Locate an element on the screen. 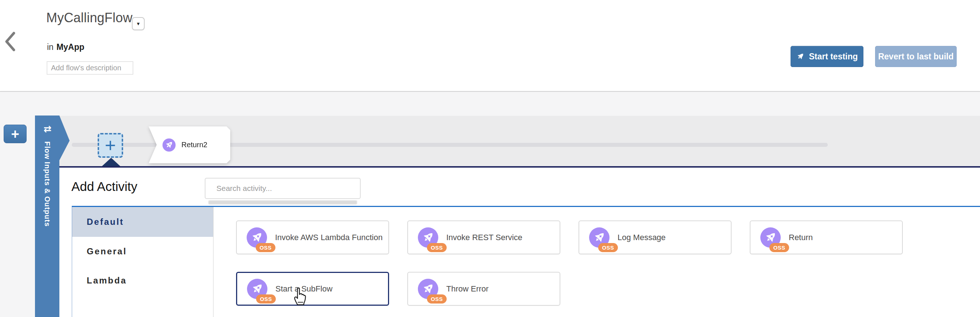 Image resolution: width=980 pixels, height=317 pixels. app-name: MyApp is located at coordinates (70, 47).